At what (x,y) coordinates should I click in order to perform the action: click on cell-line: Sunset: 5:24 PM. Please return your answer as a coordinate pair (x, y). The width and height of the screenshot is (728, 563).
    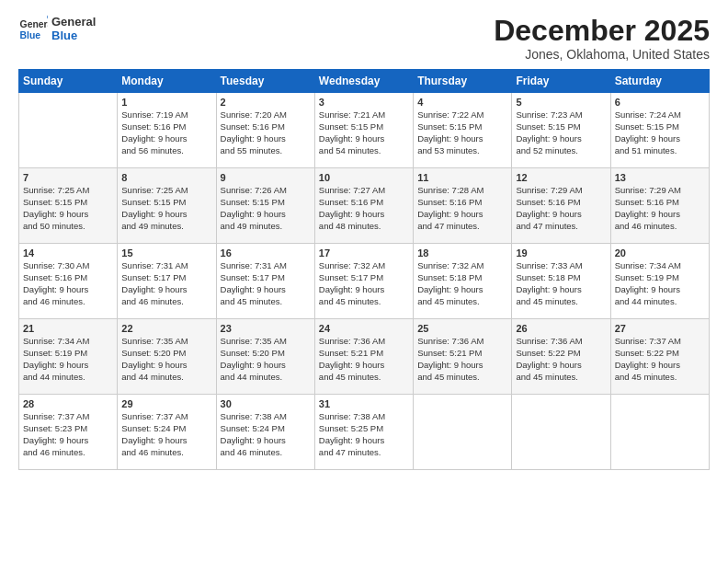
    Looking at the image, I should click on (166, 429).